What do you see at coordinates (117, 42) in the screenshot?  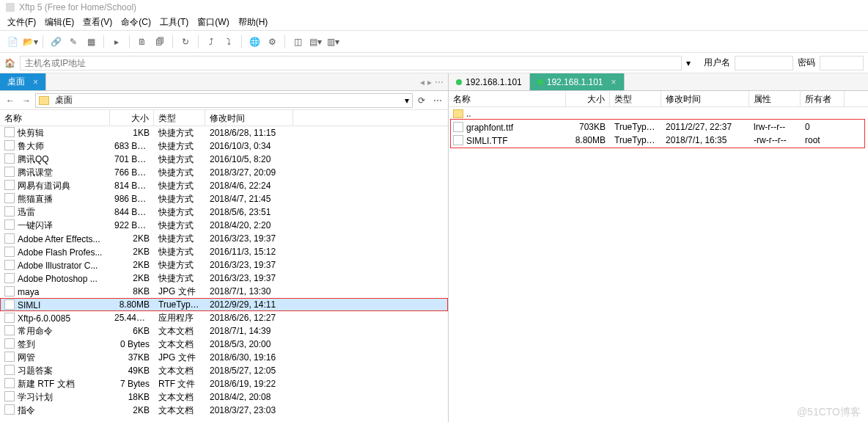 I see `play-icon: ▸` at bounding box center [117, 42].